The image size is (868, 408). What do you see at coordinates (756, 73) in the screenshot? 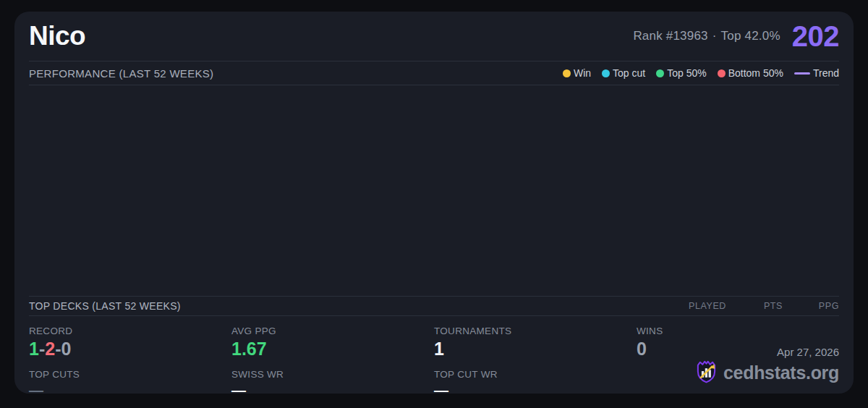
I see `legend-label: Bottom 50%` at bounding box center [756, 73].